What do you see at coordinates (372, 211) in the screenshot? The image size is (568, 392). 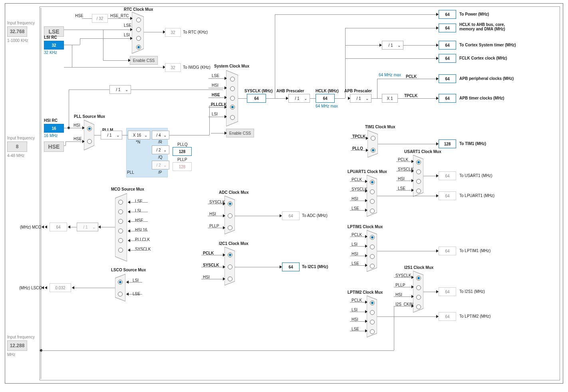 I see `lpuart1-r4` at bounding box center [372, 211].